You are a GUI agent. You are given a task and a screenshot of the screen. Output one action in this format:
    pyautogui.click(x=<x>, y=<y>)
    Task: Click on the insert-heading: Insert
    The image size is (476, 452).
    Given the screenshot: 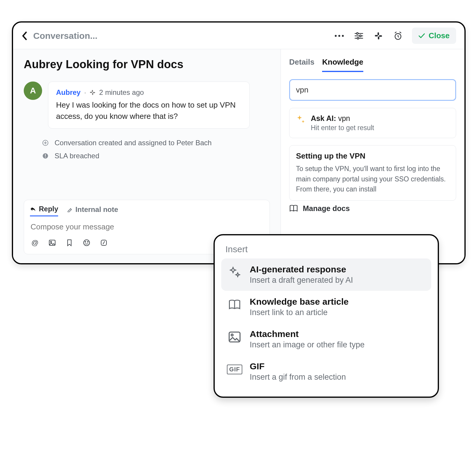 What is the action you would take?
    pyautogui.click(x=327, y=249)
    